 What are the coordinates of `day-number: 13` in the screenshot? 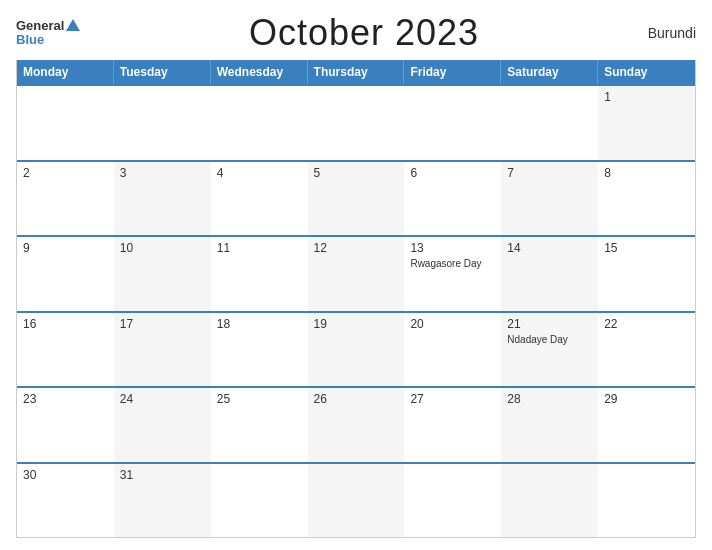 It's located at (452, 248).